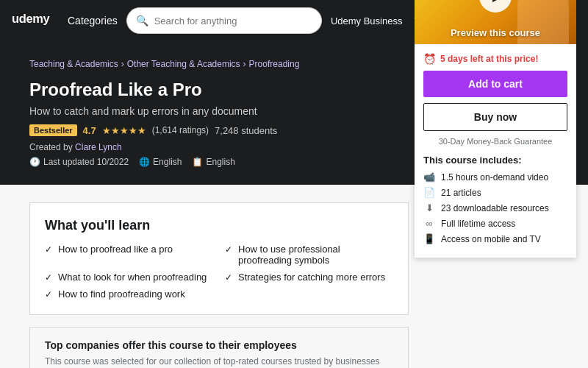 This screenshot has height=368, width=588. What do you see at coordinates (49, 250) in the screenshot?
I see `check-icon-1: ✓` at bounding box center [49, 250].